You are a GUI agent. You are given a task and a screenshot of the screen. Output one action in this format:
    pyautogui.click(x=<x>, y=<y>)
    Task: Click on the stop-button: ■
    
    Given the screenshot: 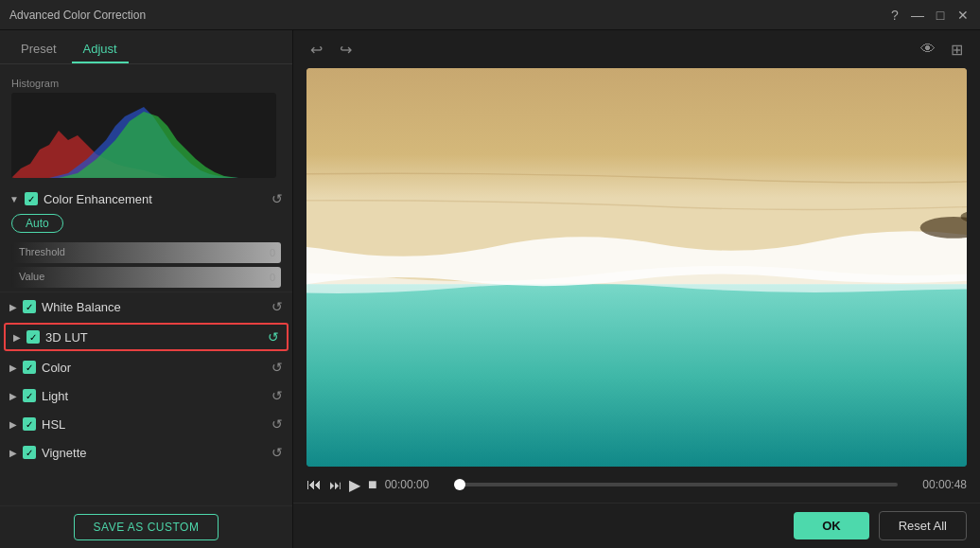 What is the action you would take?
    pyautogui.click(x=373, y=485)
    